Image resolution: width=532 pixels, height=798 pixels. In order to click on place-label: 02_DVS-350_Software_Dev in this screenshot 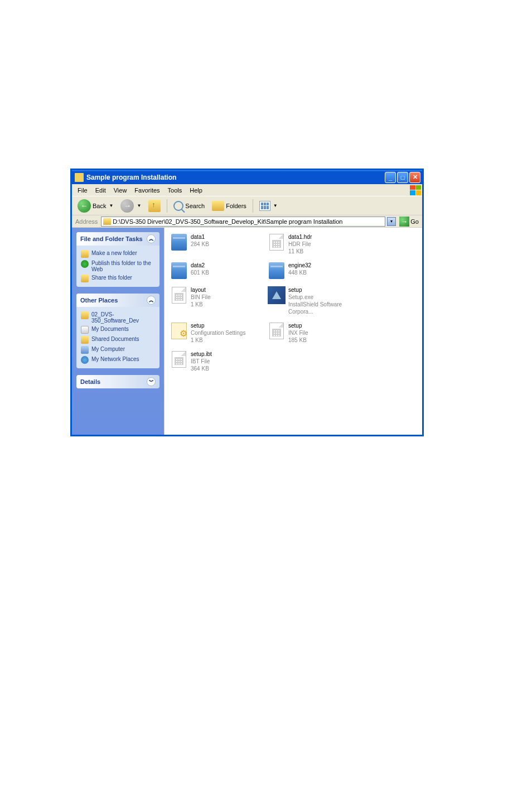, I will do `click(123, 318)`.